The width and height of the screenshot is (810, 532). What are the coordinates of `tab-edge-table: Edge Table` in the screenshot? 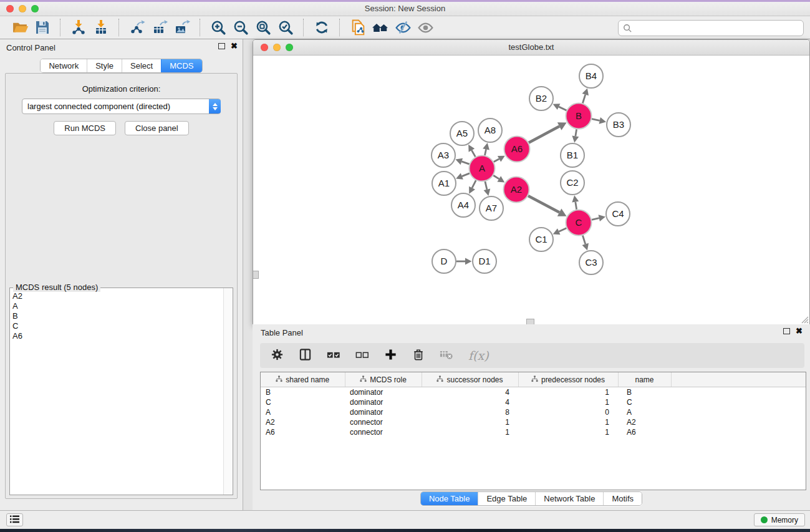 It's located at (506, 499).